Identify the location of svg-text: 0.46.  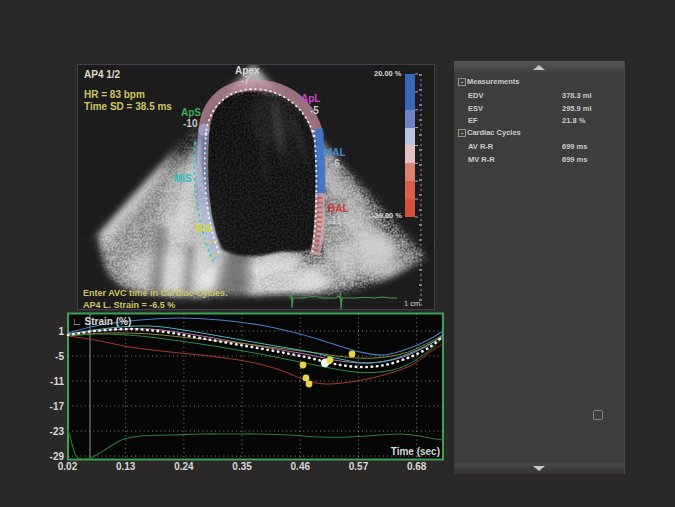
(301, 466).